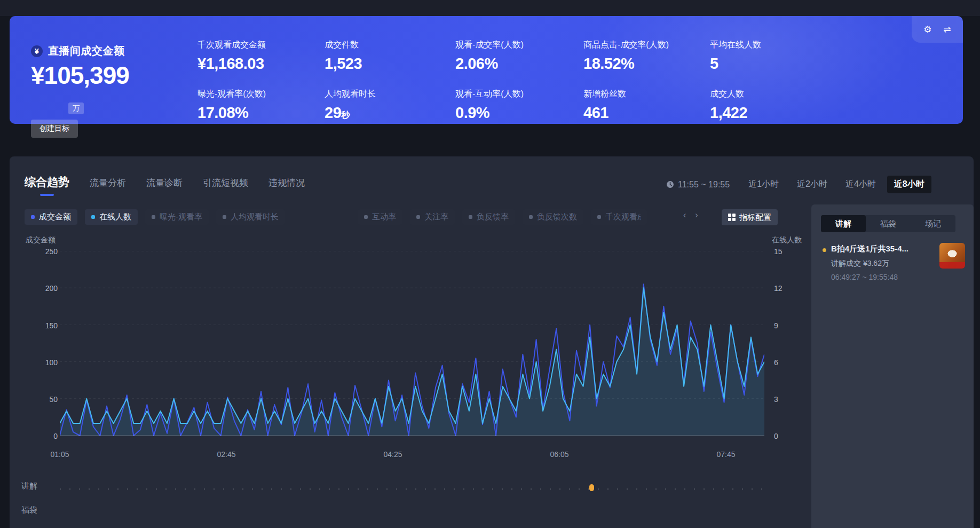 The width and height of the screenshot is (980, 528). I want to click on sidebar-tabs: 讲解 福袋 场记, so click(888, 224).